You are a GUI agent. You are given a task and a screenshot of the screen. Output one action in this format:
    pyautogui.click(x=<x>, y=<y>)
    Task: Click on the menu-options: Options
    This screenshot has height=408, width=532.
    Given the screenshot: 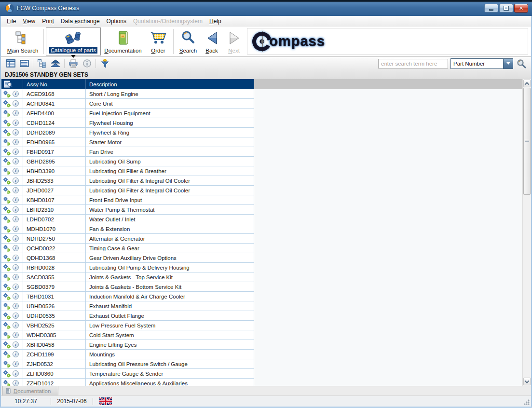 What is the action you would take?
    pyautogui.click(x=117, y=21)
    